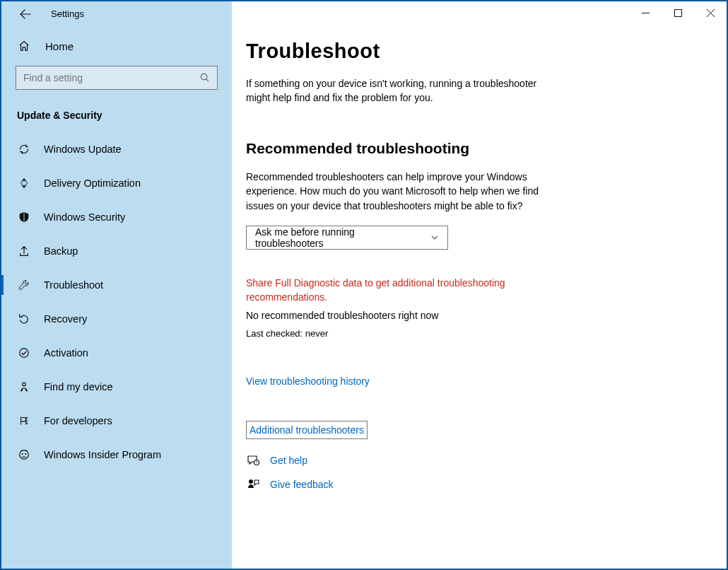 The width and height of the screenshot is (728, 570). I want to click on sidebar-item-label: Backup, so click(61, 251).